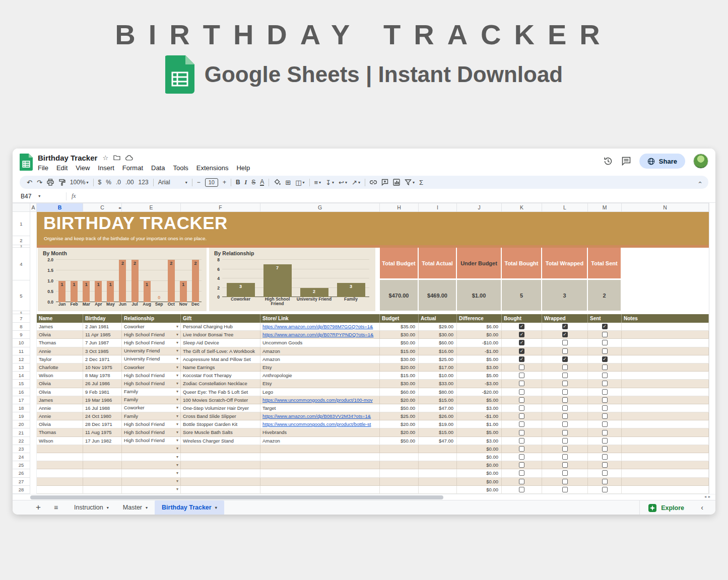 This screenshot has height=580, width=728. Describe the element at coordinates (480, 432) in the screenshot. I see `cell-difference: $5.00` at that location.